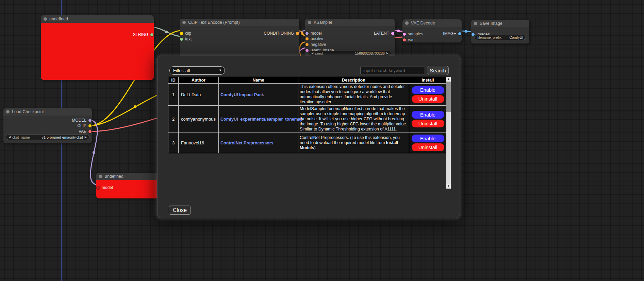 The image size is (644, 281). Describe the element at coordinates (393, 33) in the screenshot. I see `output-dot-latent` at that location.